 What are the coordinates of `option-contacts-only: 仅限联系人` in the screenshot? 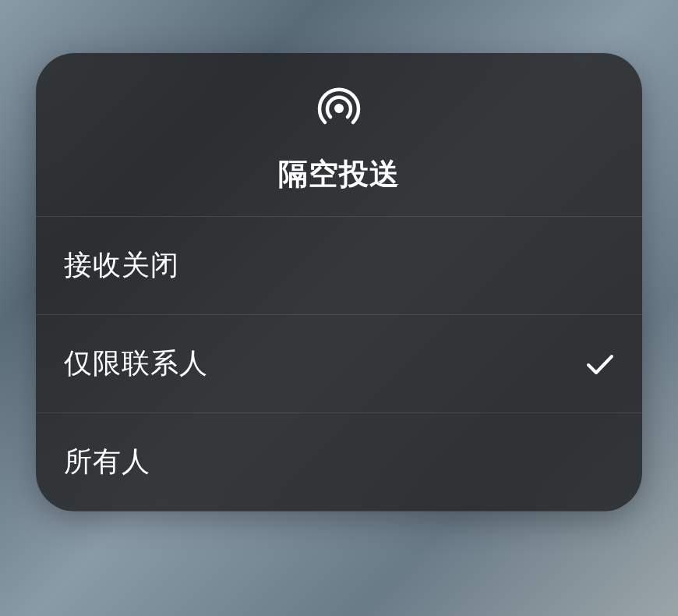 It's located at (339, 364).